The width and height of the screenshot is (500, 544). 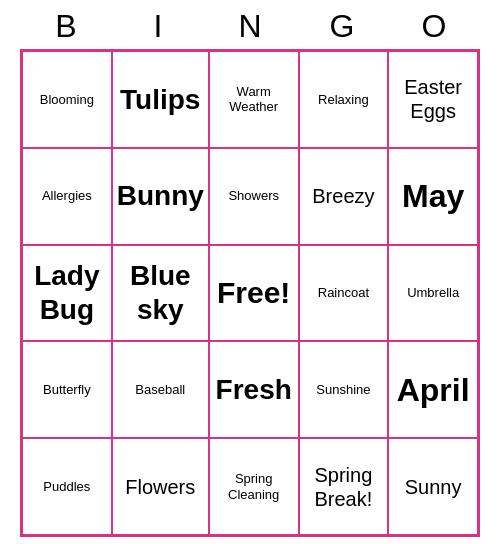 What do you see at coordinates (67, 294) in the screenshot?
I see `bingo-cell-10: Lady Bug` at bounding box center [67, 294].